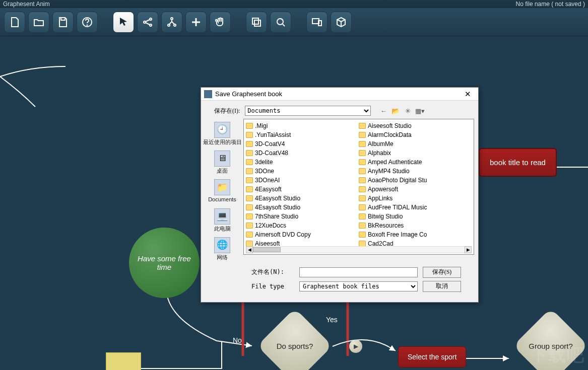 The width and height of the screenshot is (588, 370). What do you see at coordinates (223, 142) in the screenshot?
I see `place-label: 最近使用的项目` at bounding box center [223, 142].